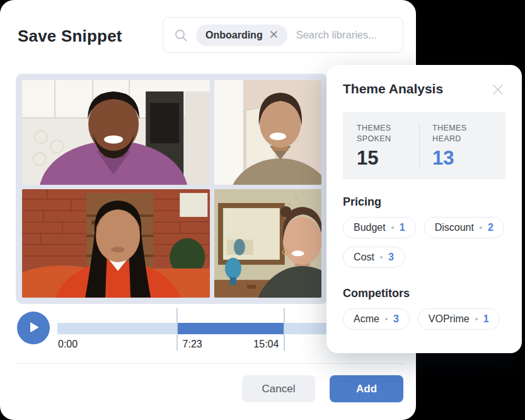 This screenshot has width=525, height=420. What do you see at coordinates (268, 243) in the screenshot?
I see `video-tile-woman-mirror` at bounding box center [268, 243].